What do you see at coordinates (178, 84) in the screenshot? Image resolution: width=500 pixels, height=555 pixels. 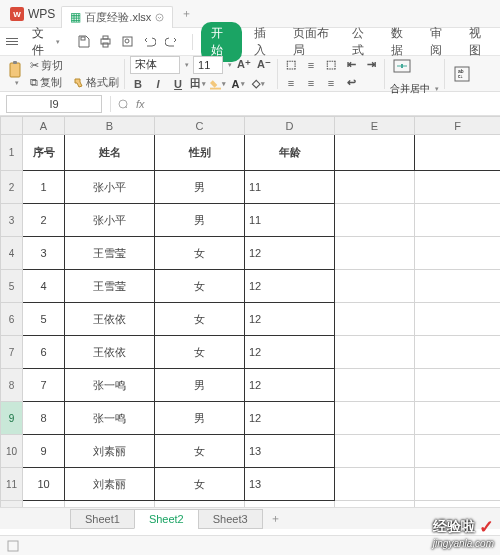 I see `underline-button: U` at bounding box center [178, 84].